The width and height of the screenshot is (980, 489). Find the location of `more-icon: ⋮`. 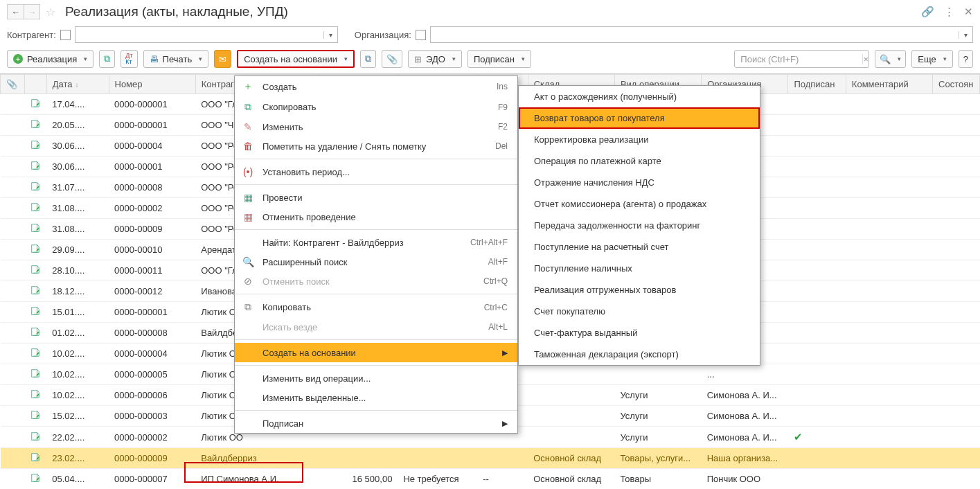

more-icon: ⋮ is located at coordinates (949, 12).